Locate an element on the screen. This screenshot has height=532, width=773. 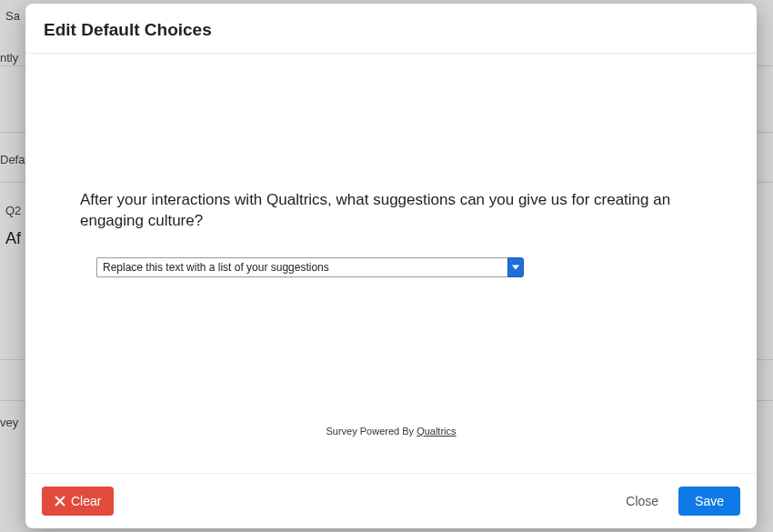
clear-button-label: Clear is located at coordinates (85, 501).